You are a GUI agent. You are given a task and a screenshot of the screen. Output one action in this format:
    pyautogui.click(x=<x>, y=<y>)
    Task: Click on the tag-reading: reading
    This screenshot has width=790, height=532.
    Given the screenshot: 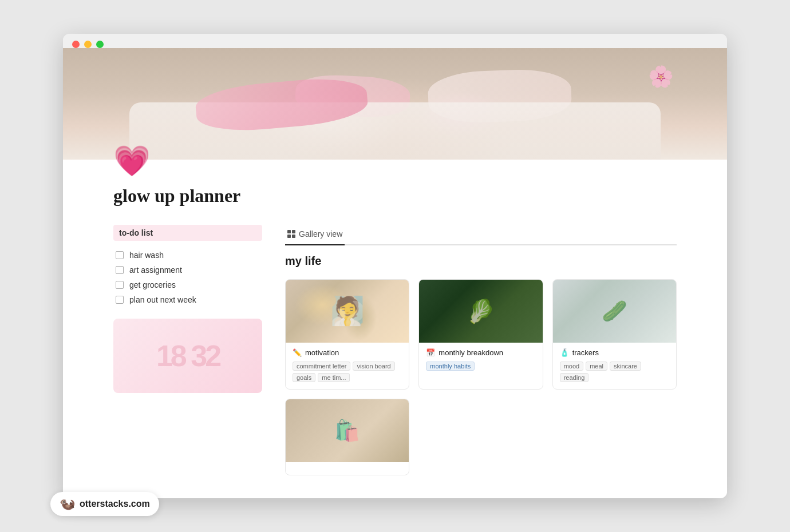 What is the action you would take?
    pyautogui.click(x=575, y=378)
    